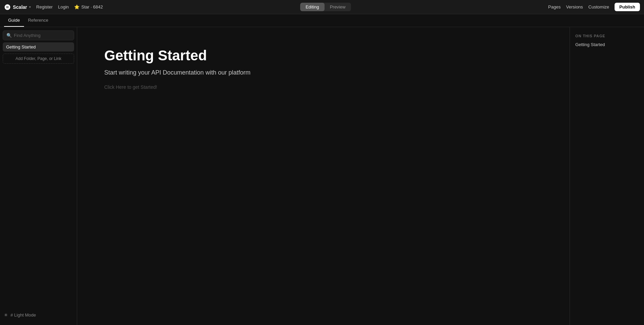 The height and width of the screenshot is (325, 644). Describe the element at coordinates (39, 315) in the screenshot. I see `sidebar-bottom: ✳ # Light Mode` at that location.